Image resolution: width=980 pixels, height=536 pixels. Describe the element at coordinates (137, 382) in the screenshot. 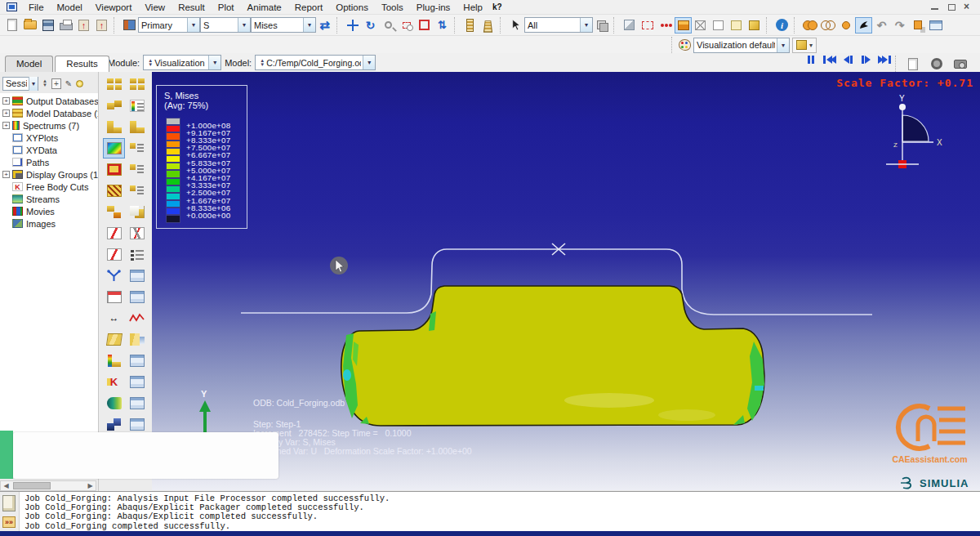

I see `free-body-cut-manager-icon` at that location.